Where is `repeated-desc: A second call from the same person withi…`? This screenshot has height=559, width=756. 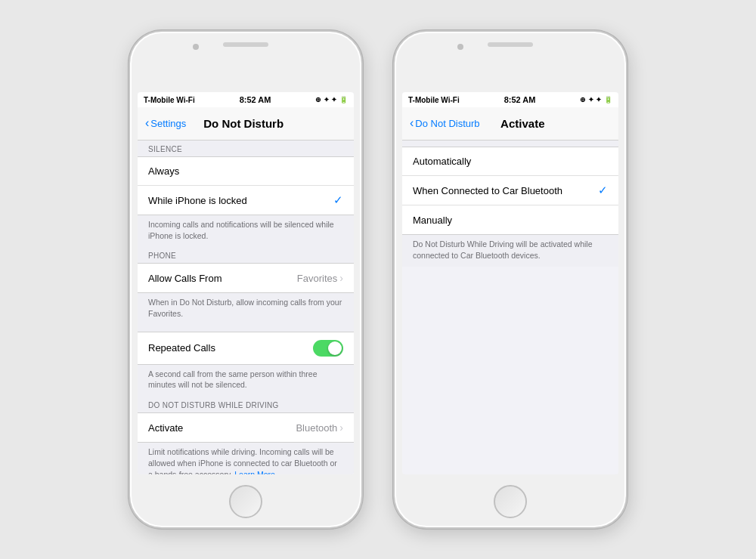 repeated-desc: A second call from the same person withi… is located at coordinates (246, 381).